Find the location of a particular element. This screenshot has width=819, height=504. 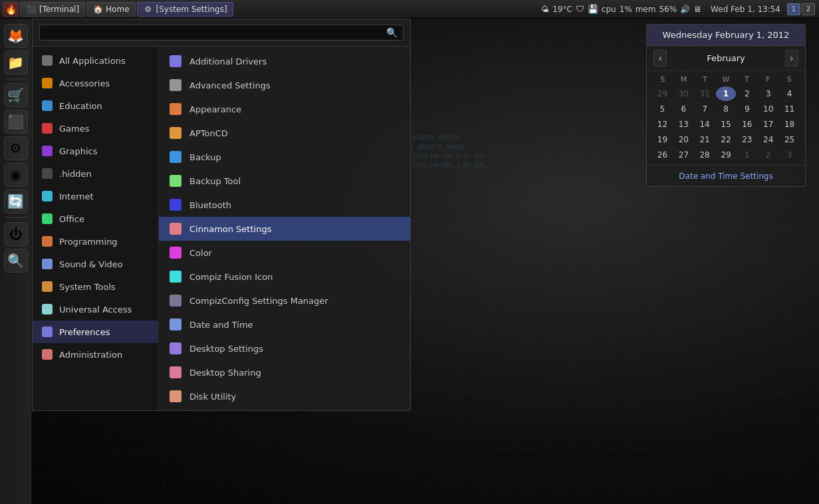

app-item-additional-drivers: Additional Drivers is located at coordinates (285, 61).